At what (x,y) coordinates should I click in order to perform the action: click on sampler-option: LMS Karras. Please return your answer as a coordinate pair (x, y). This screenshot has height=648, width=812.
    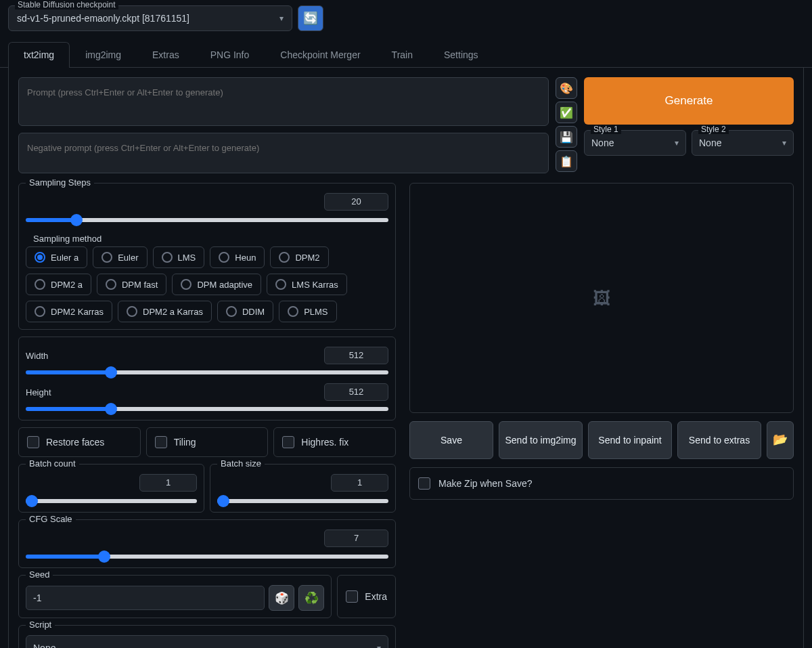
    Looking at the image, I should click on (307, 284).